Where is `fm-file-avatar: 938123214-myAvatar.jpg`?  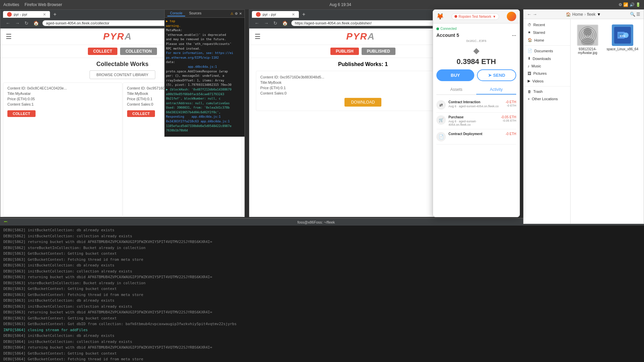
fm-file-avatar: 938123214-myAvatar.jpg is located at coordinates (588, 40).